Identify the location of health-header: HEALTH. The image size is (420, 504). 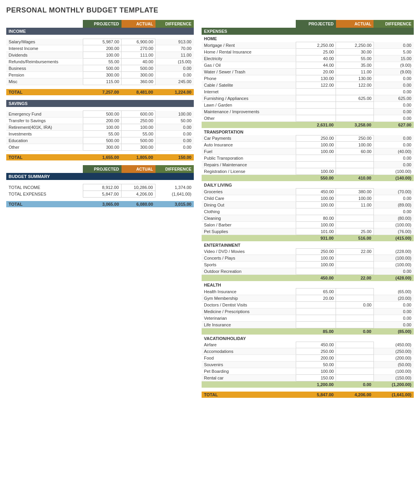
(308, 285).